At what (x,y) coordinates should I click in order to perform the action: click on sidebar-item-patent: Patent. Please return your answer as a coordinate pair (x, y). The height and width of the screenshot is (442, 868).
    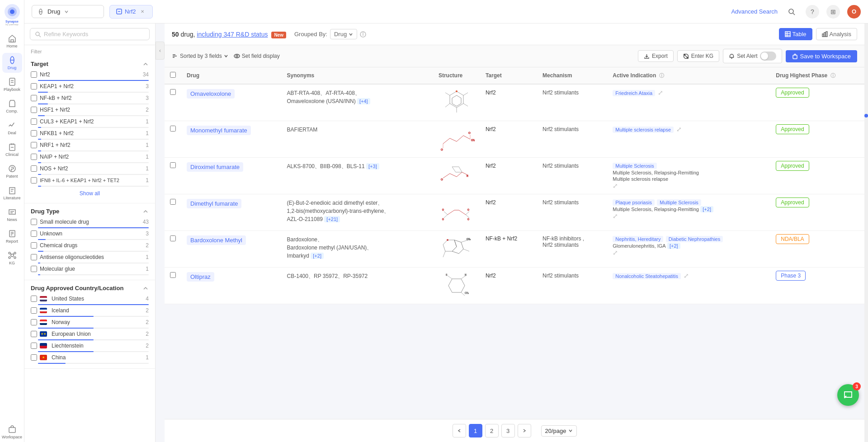
    Looking at the image, I should click on (12, 171).